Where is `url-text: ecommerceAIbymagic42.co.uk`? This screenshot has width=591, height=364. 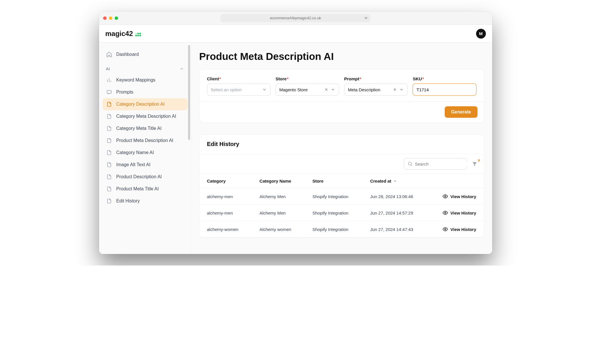
url-text: ecommerceAIbymagic42.co.uk is located at coordinates (296, 18).